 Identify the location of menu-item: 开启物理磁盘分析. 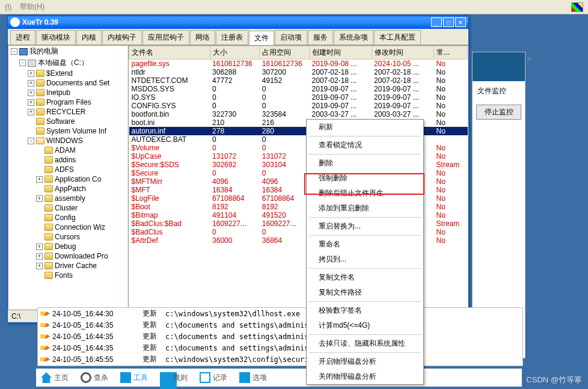
(365, 362).